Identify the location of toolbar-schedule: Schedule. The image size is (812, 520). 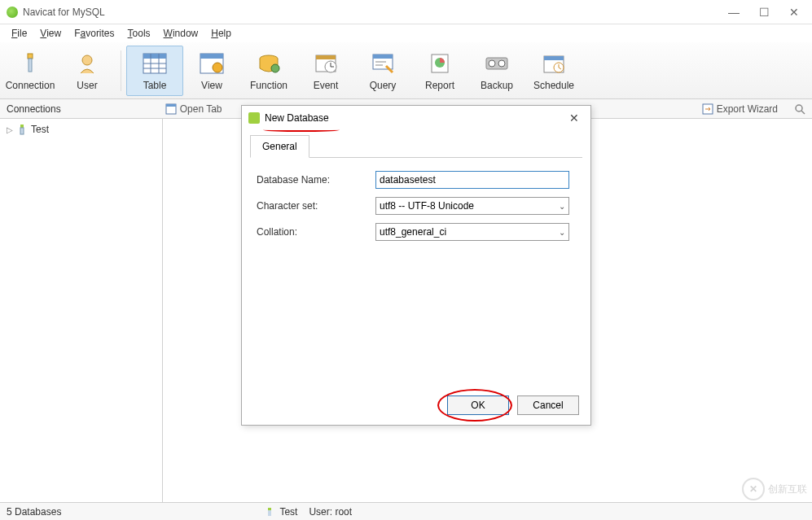
(554, 71).